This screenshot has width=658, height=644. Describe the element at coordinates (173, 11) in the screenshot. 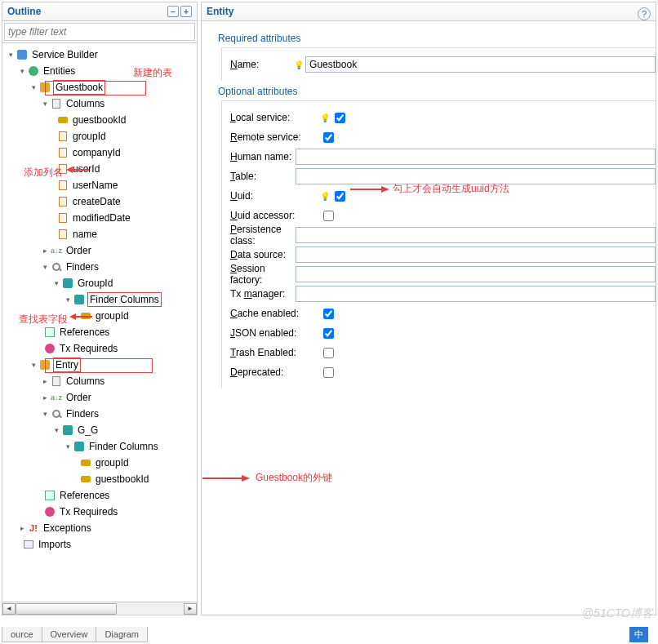

I see `collapse-all-icon: −` at that location.